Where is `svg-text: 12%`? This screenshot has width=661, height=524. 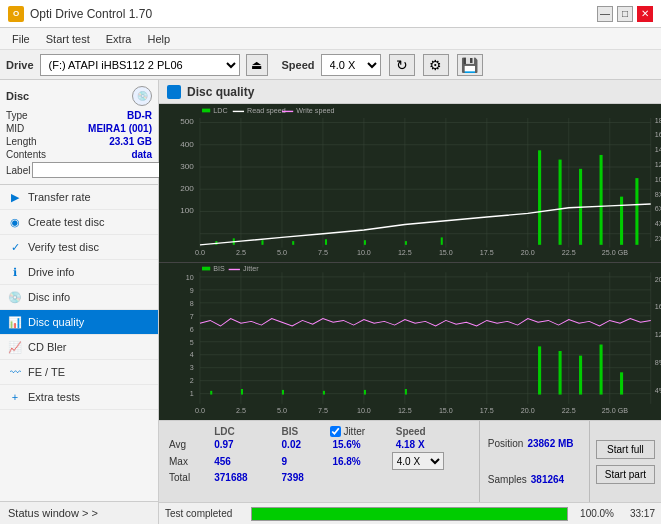 svg-text: 12% is located at coordinates (658, 334).